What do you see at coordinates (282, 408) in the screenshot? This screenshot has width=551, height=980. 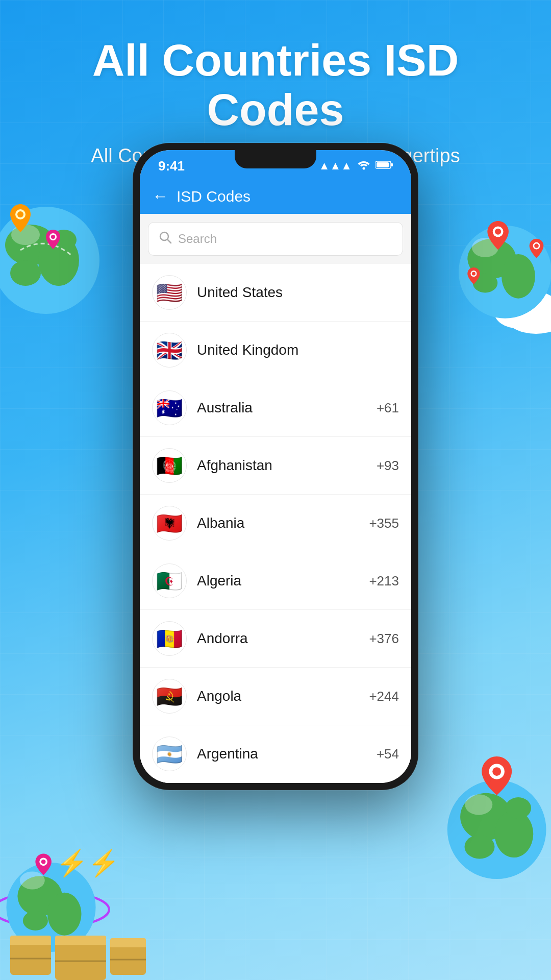 I see `country-name: Australia` at bounding box center [282, 408].